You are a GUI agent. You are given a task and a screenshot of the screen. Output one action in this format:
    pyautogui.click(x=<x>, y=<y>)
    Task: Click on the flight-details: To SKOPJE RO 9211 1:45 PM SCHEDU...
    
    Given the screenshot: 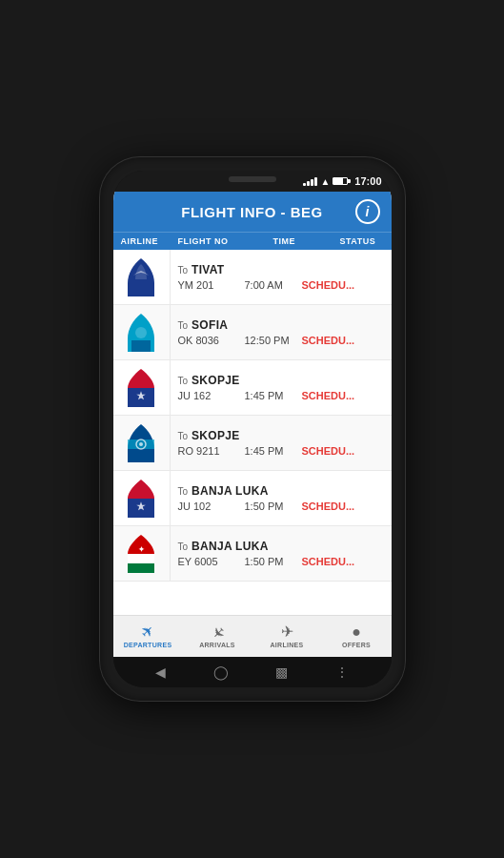 What is the action you would take?
    pyautogui.click(x=281, y=442)
    